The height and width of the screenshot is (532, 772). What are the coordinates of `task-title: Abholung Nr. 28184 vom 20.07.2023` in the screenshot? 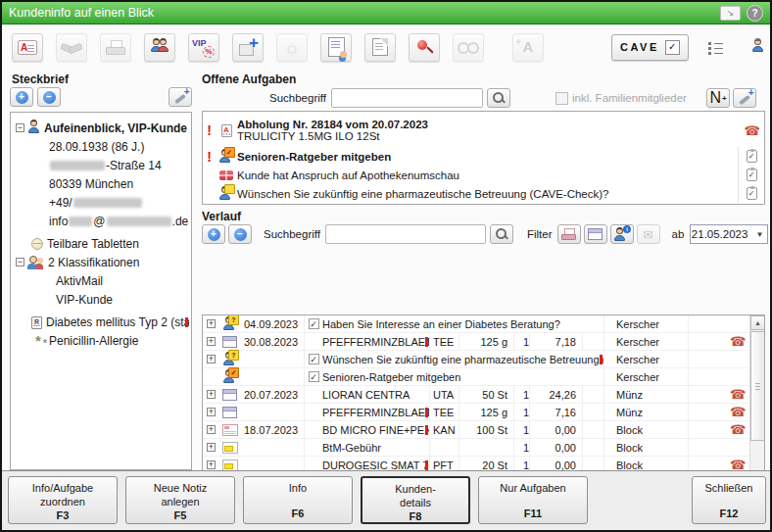 It's located at (488, 124).